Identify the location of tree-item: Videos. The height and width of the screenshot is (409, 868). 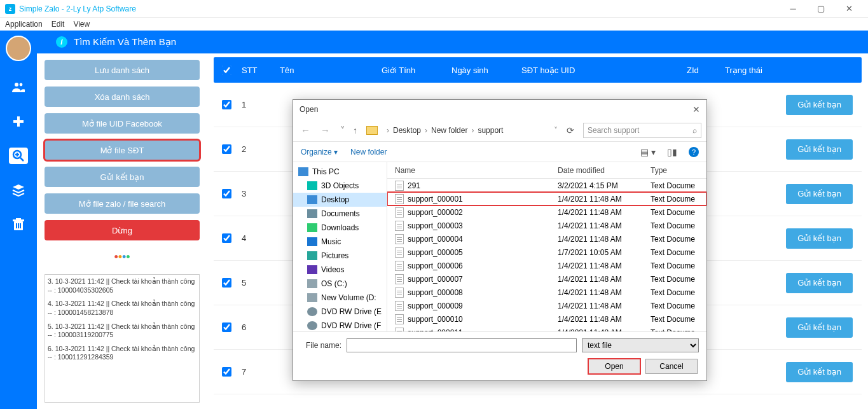
(340, 270).